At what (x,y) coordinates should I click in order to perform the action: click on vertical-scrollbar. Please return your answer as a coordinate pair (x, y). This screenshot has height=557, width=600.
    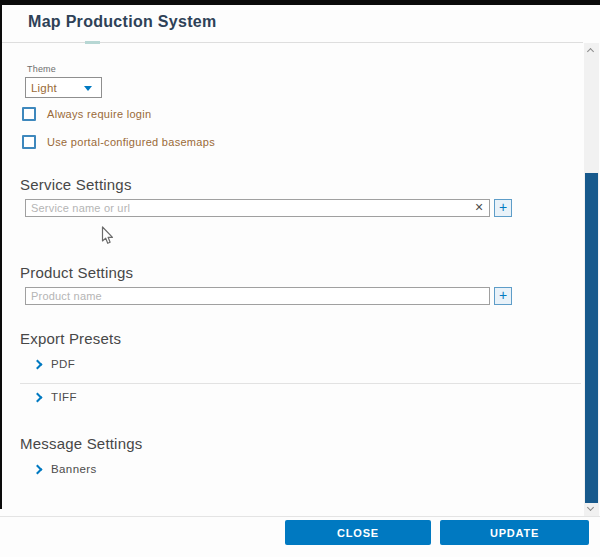
    Looking at the image, I should click on (592, 280).